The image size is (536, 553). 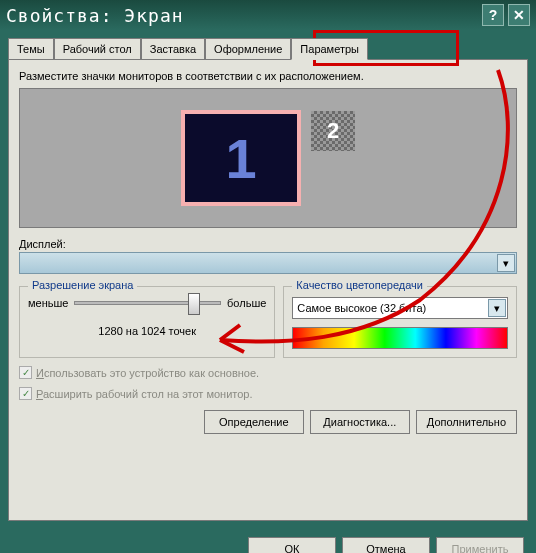 I want to click on slider-less-label: меньше, so click(x=48, y=303).